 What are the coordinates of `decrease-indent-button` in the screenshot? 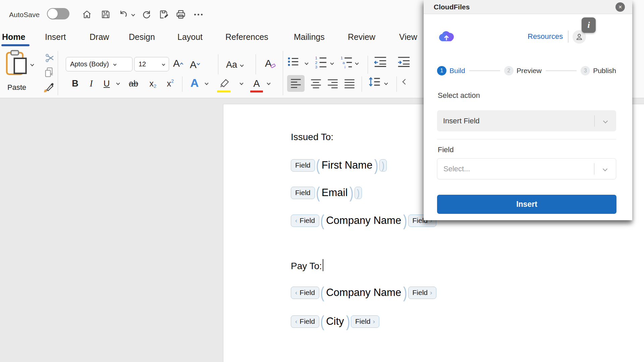 It's located at (380, 62).